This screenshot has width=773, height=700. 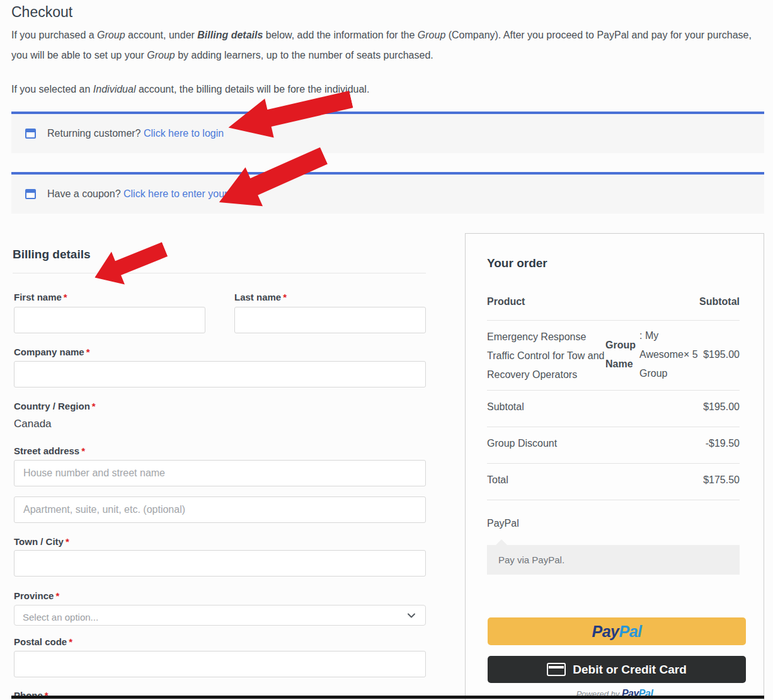 I want to click on discount-row-value: -$19.50, so click(x=723, y=444).